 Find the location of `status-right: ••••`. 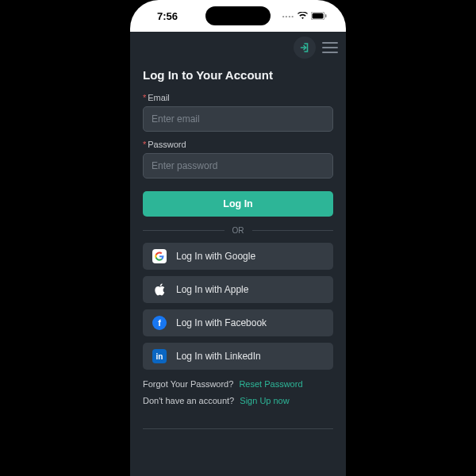

status-right: •••• is located at coordinates (305, 16).